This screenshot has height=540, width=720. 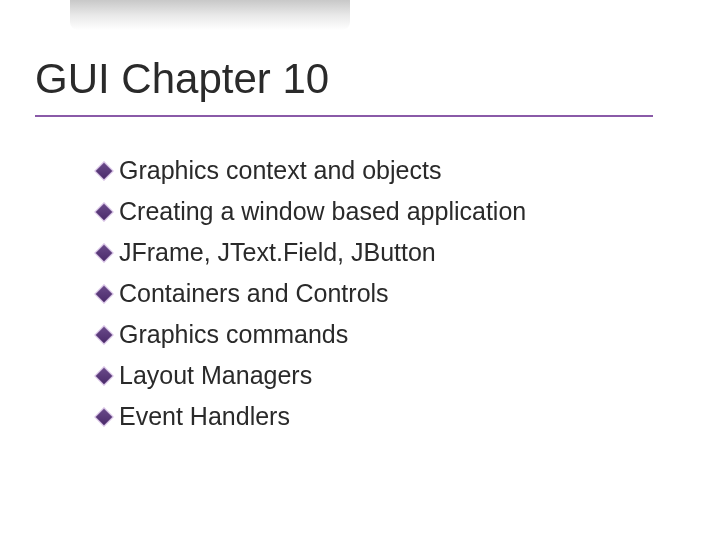 I want to click on slide-top-shadow, so click(x=210, y=15).